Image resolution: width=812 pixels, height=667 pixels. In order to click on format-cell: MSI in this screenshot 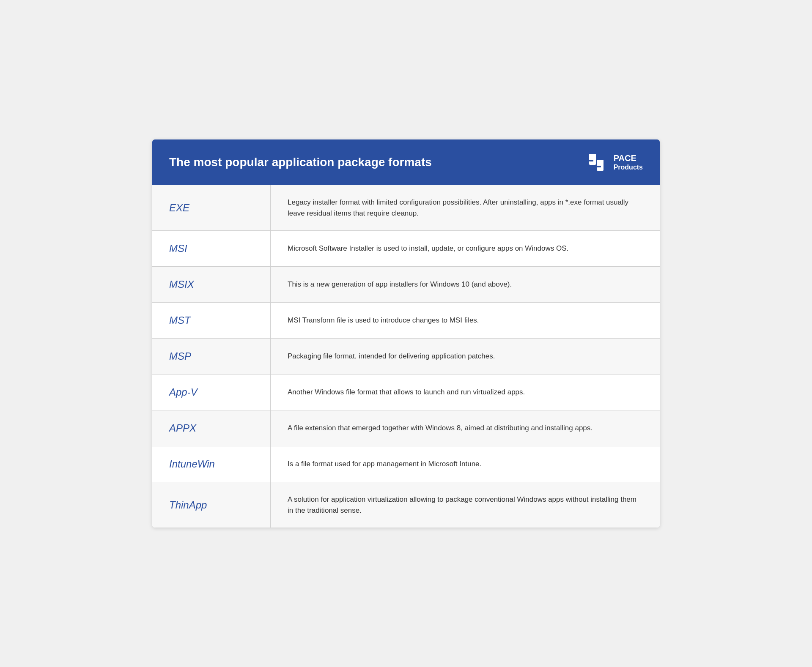, I will do `click(211, 249)`.